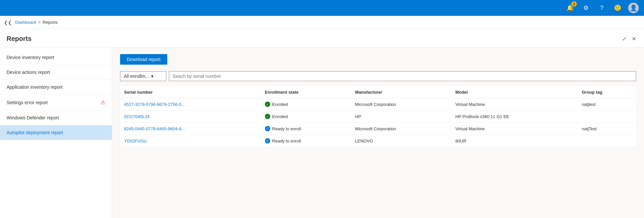 Image resolution: width=644 pixels, height=218 pixels. What do you see at coordinates (137, 117) in the screenshot?
I see `serial-number-link: 5CG7040L24` at bounding box center [137, 117].